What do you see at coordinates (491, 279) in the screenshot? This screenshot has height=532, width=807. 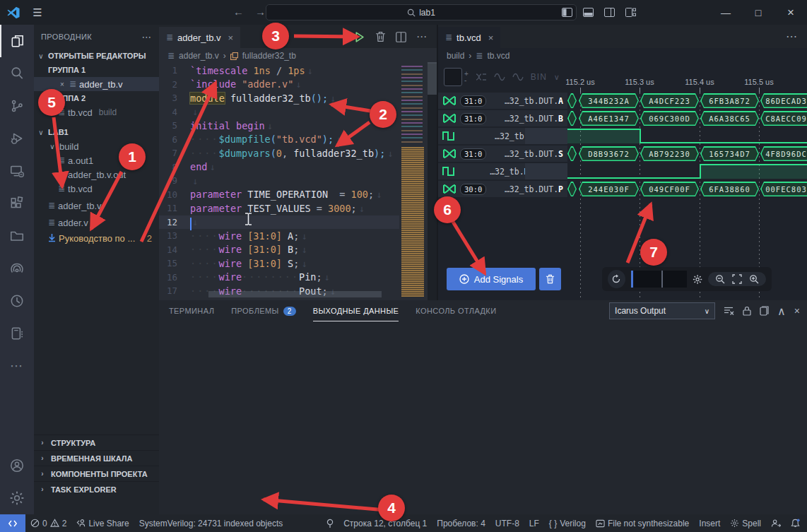 I see `add-signals-button: Add Signals` at bounding box center [491, 279].